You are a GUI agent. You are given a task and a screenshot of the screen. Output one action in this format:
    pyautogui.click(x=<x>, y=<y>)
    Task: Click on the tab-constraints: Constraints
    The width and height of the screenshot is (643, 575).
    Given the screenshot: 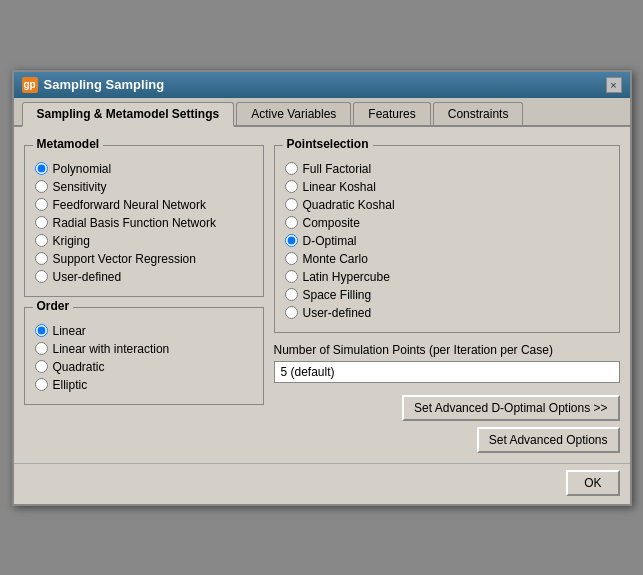 What is the action you would take?
    pyautogui.click(x=478, y=114)
    